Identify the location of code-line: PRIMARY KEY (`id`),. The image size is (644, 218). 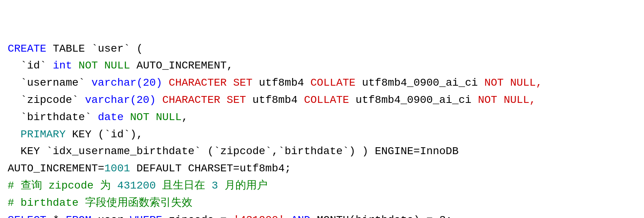
(322, 135).